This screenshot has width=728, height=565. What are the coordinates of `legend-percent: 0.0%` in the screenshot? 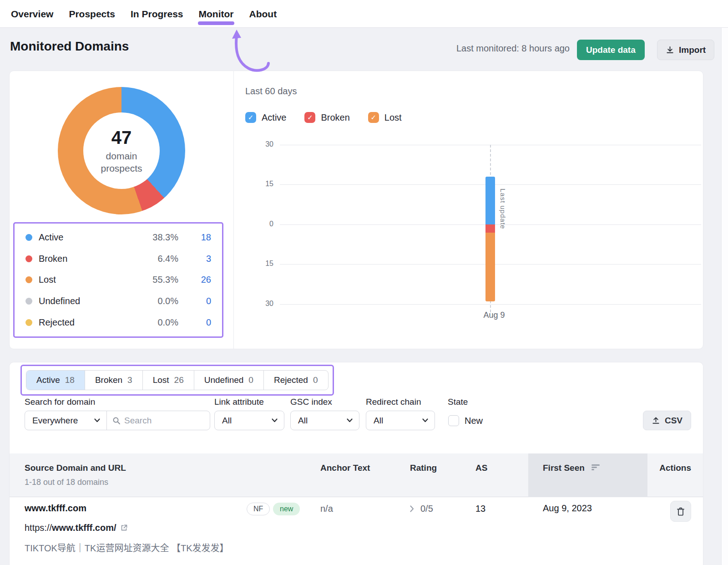 It's located at (151, 301).